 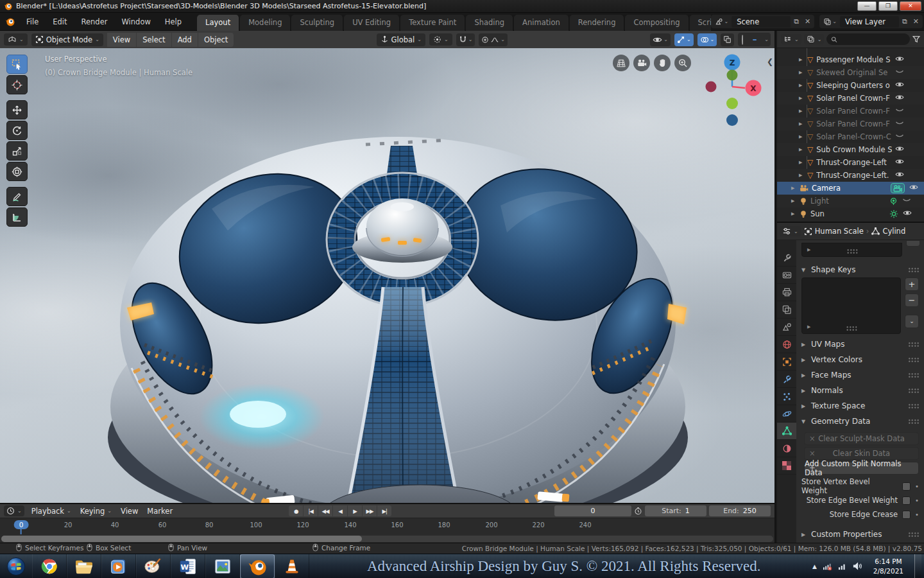 I want to click on shape-key-specials-button: ⌄, so click(x=912, y=321).